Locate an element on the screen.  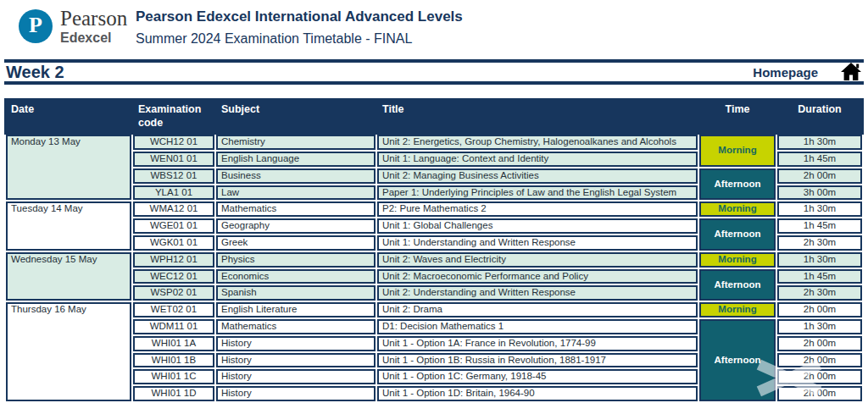
table-row: WDM11 01MathematicsD1: Decision Mathemat… is located at coordinates (434, 327).